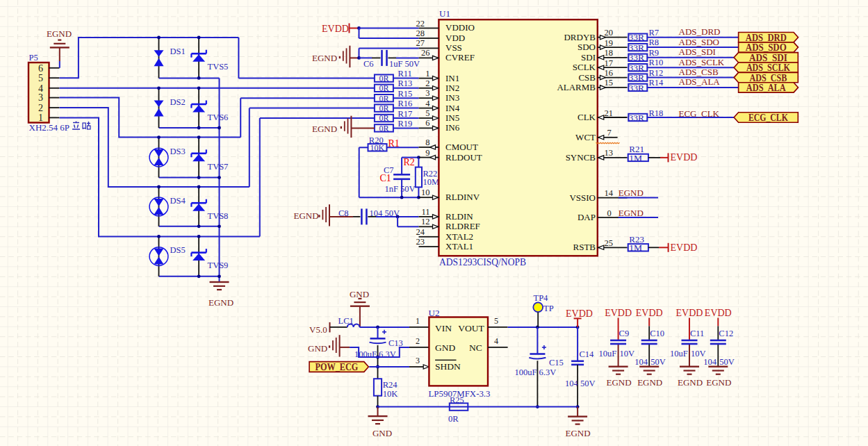 This screenshot has height=446, width=868. I want to click on svg-text: DS2, so click(178, 102).